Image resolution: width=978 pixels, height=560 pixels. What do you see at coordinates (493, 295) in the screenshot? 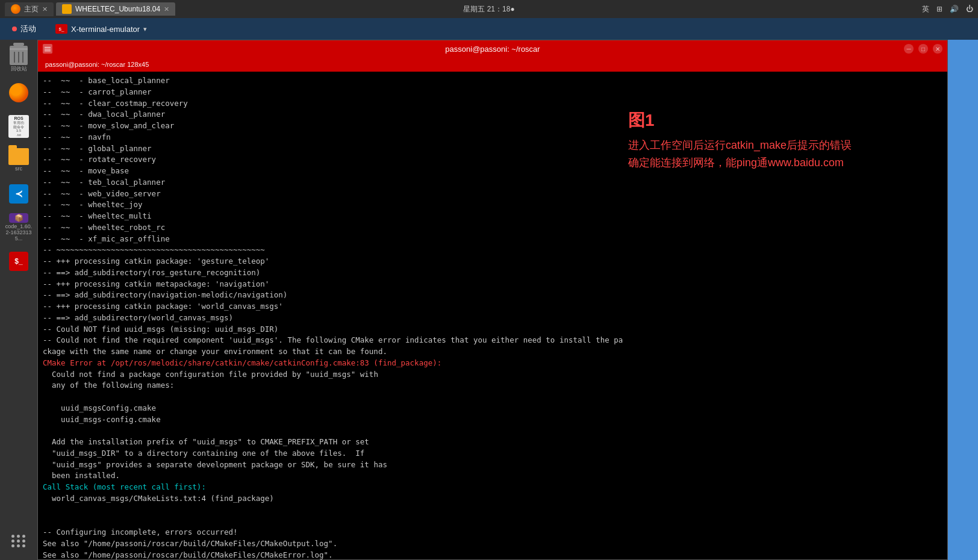
I see `terminal-line: -- ==> add_subdirectory(navigation-melod…` at bounding box center [493, 295].